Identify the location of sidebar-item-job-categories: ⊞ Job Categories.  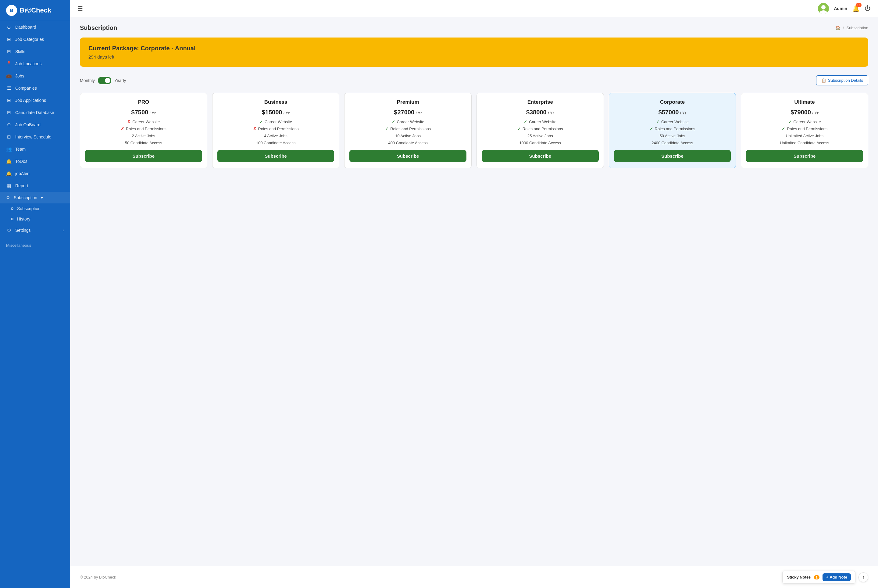
(35, 39).